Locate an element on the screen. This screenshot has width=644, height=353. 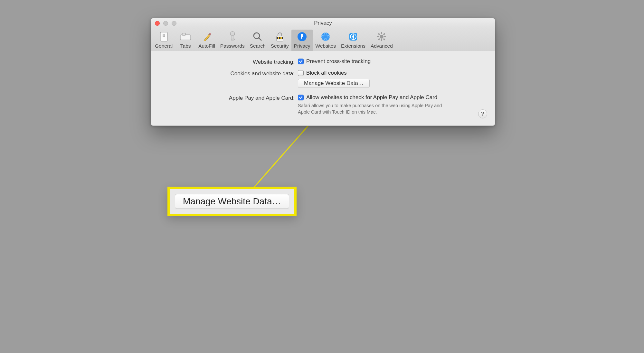
window-traffic-lights is located at coordinates (166, 23).